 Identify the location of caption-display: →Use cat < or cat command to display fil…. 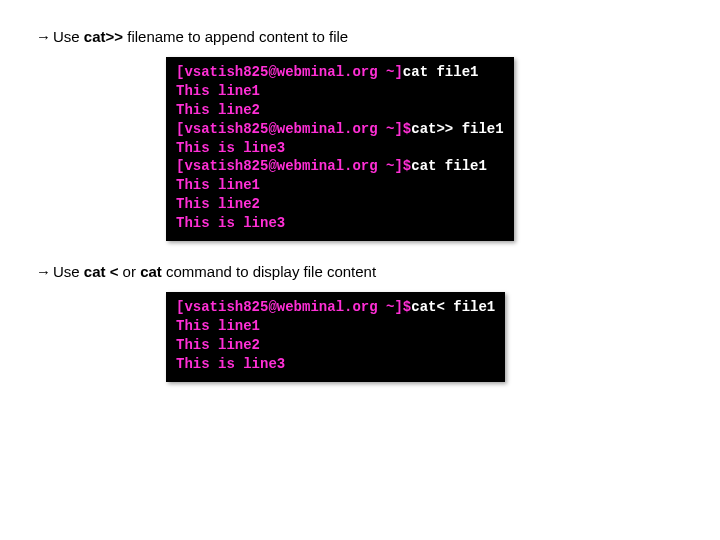
(360, 272).